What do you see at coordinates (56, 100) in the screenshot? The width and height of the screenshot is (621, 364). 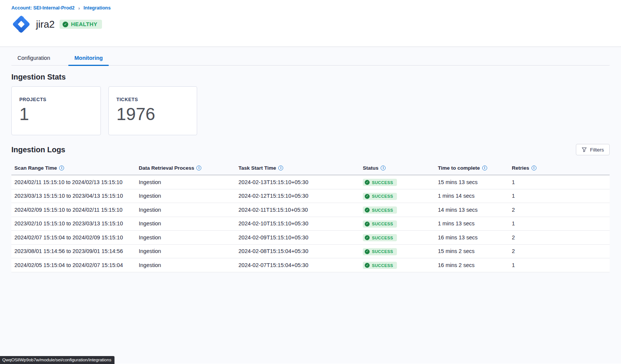 I see `stat-card-label: PROJECTS` at bounding box center [56, 100].